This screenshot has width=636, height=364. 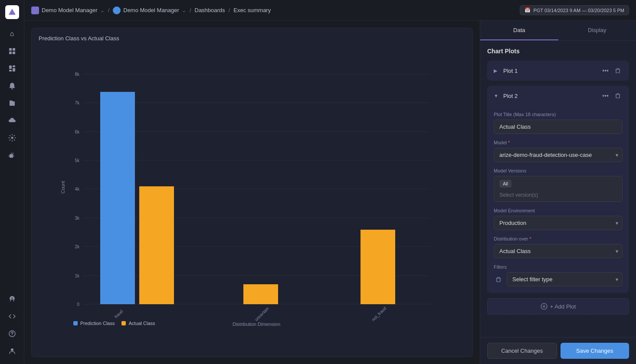 I want to click on workspace2-label: Demo Model Manager, so click(x=151, y=10).